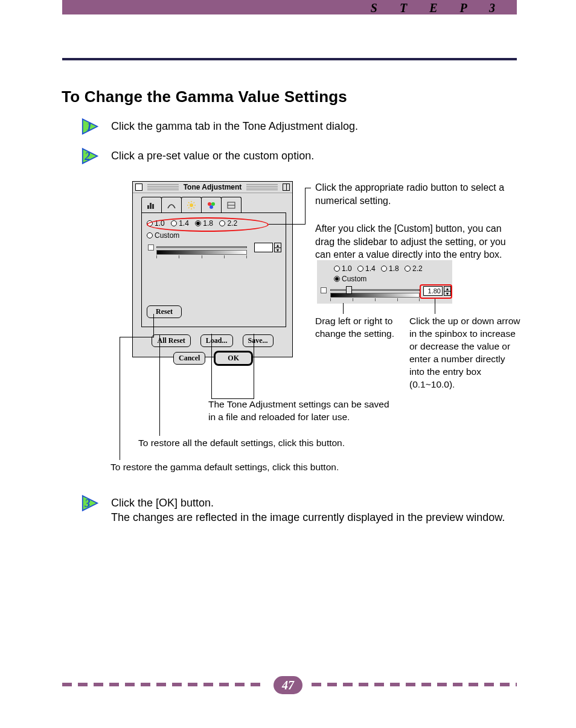  I want to click on ex-radio-custom: Custom, so click(350, 279).